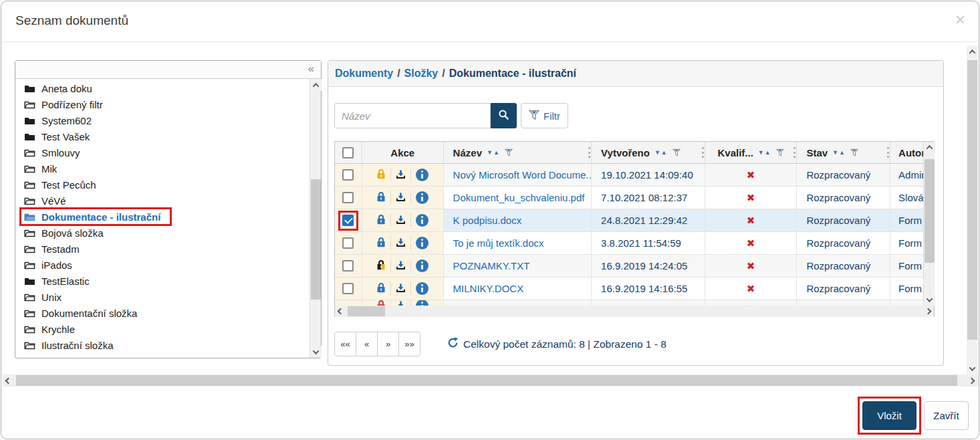 The width and height of the screenshot is (980, 440). I want to click on table-row: POZNAMKY.TXT 16.9.2019 14:24:05 ✖ Rozpra…, so click(634, 266).